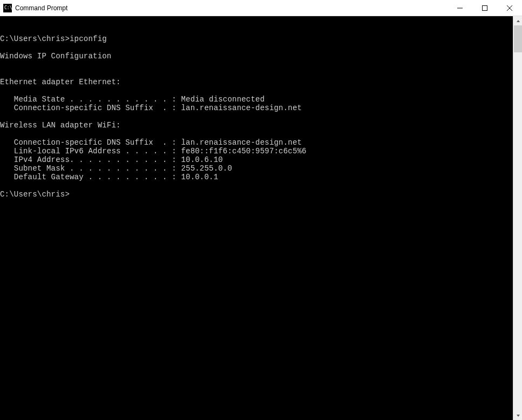  I want to click on scrollbar-thumb, so click(518, 39).